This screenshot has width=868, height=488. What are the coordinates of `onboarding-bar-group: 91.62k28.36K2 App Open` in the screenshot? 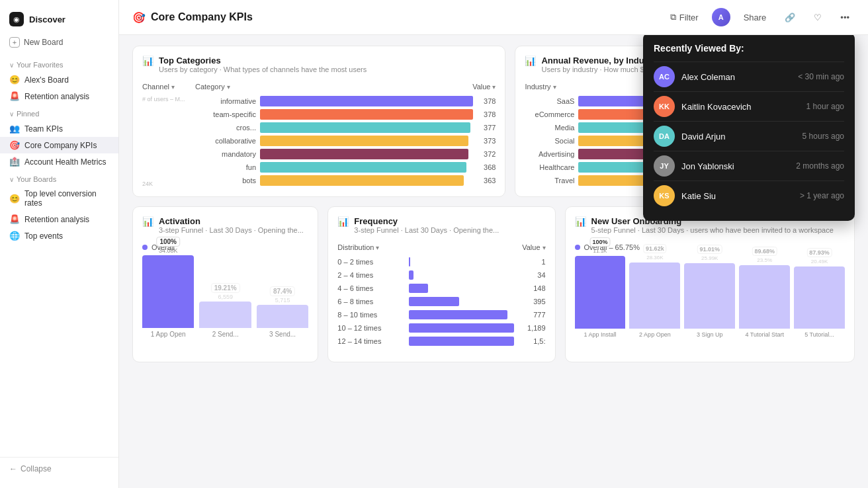 It's located at (655, 300).